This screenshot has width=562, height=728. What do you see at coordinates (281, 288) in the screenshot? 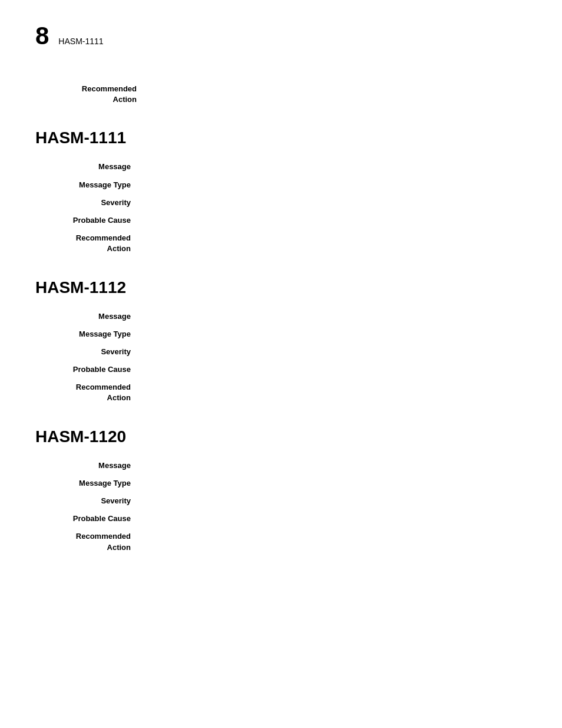
I see `heading-hasm-1112: HASM-1112` at bounding box center [281, 288].